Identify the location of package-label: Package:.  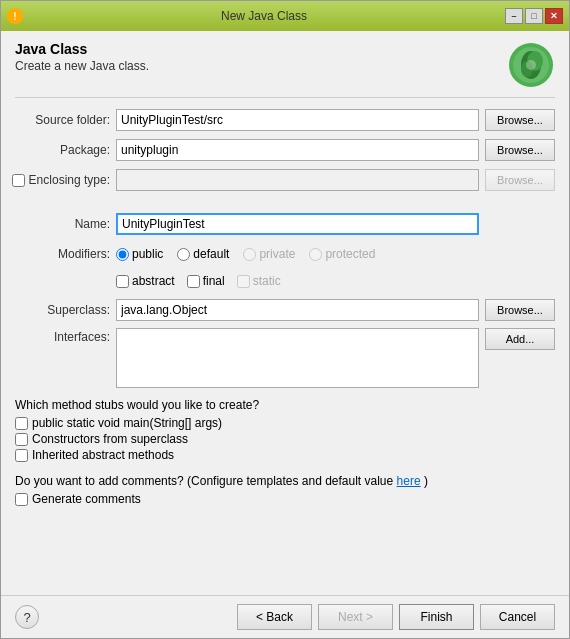
(62, 150).